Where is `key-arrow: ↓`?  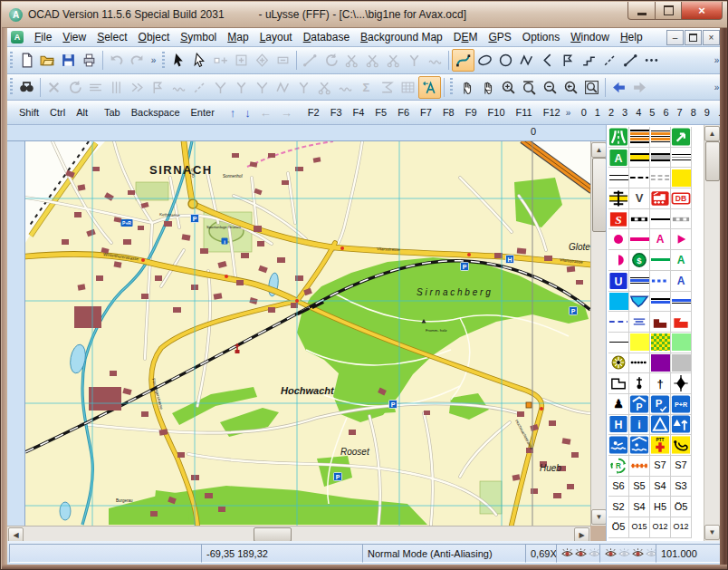 key-arrow: ↓ is located at coordinates (248, 112).